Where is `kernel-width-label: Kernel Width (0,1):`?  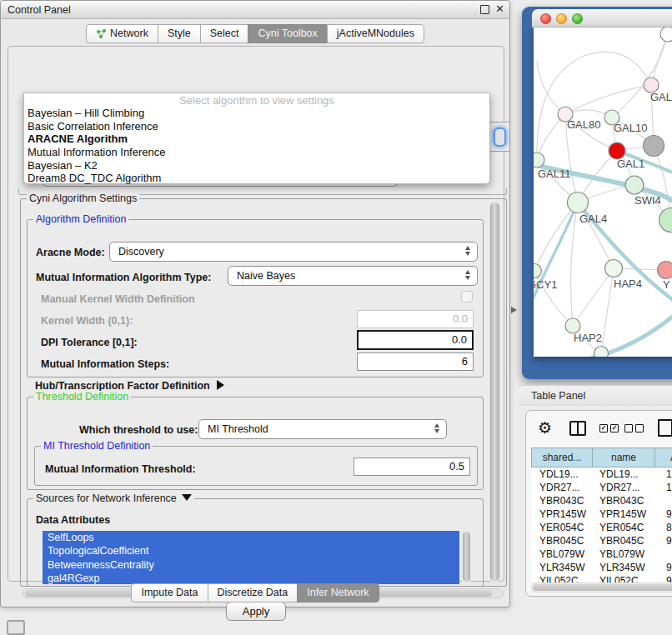
kernel-width-label: Kernel Width (0,1): is located at coordinates (87, 321).